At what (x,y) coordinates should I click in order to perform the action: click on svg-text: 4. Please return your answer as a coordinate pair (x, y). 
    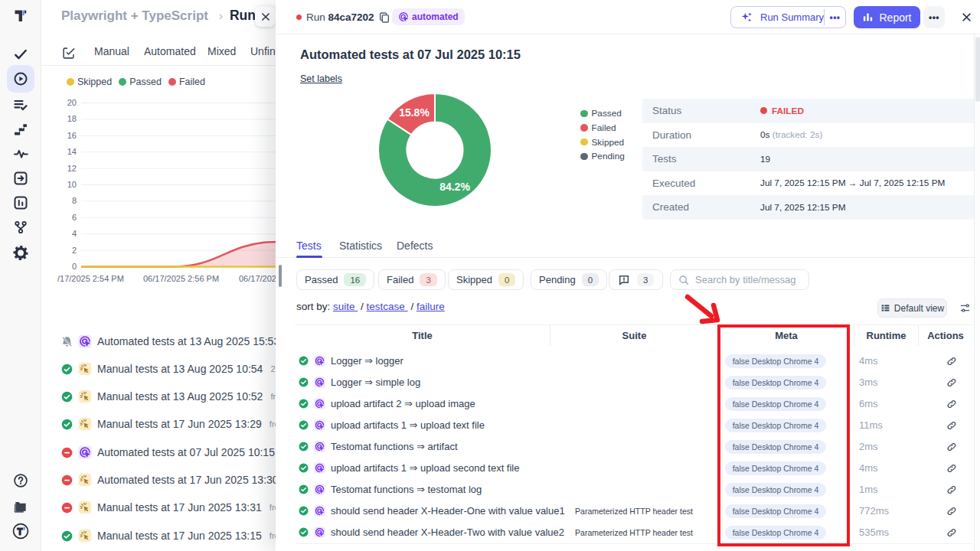
    Looking at the image, I should click on (74, 233).